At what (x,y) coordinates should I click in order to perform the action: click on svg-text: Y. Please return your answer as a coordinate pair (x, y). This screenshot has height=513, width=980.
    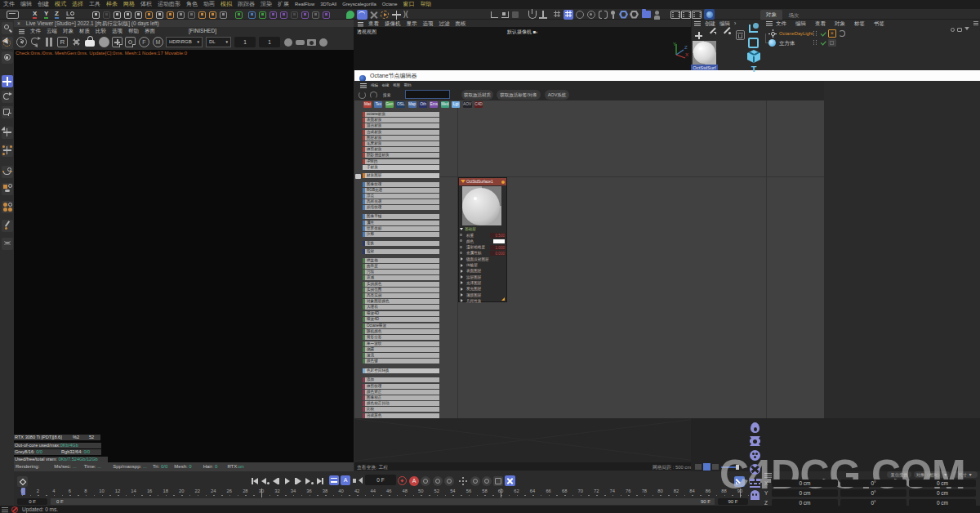
    Looking at the image, I should click on (675, 44).